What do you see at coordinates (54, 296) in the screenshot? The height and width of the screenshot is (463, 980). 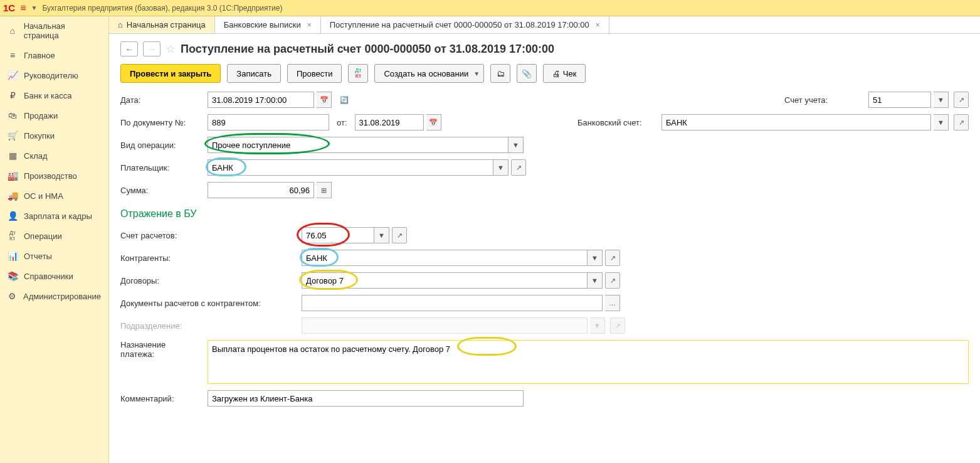 I see `sidebar-item-admin: ⚙Администрирование` at bounding box center [54, 296].